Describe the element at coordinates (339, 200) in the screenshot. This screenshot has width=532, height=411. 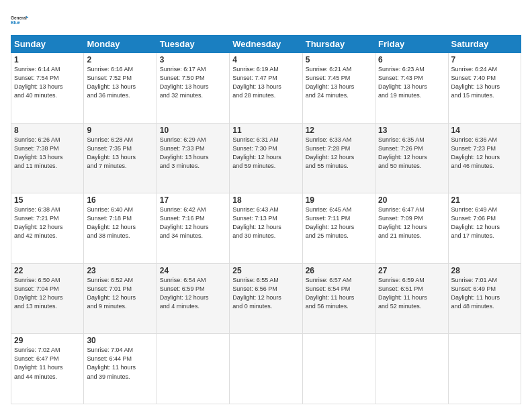
I see `day-number: 19` at that location.